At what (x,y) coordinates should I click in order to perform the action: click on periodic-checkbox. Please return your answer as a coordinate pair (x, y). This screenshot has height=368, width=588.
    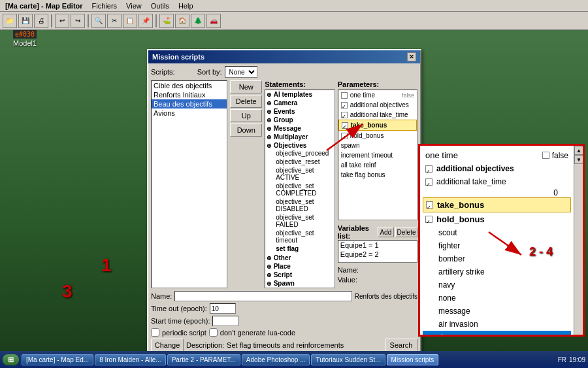
    Looking at the image, I should click on (155, 332).